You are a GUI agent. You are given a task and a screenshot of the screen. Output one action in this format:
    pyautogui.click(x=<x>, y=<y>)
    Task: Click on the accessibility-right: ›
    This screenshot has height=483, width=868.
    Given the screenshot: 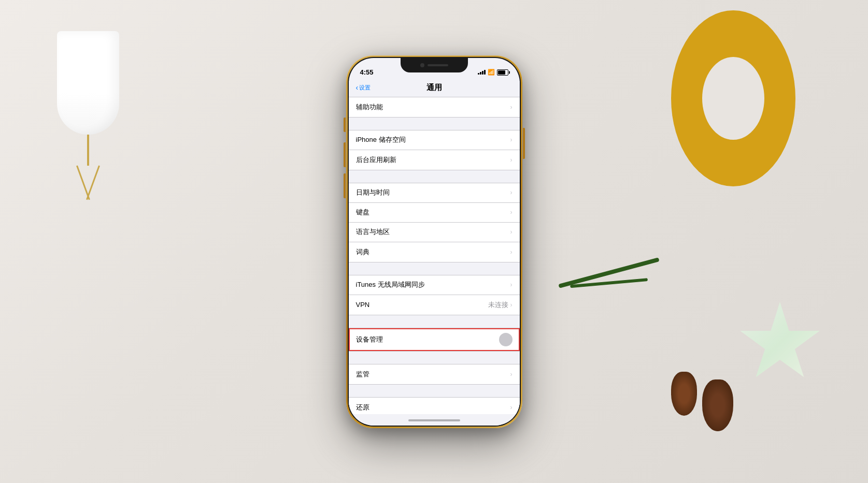 What is the action you would take?
    pyautogui.click(x=511, y=107)
    